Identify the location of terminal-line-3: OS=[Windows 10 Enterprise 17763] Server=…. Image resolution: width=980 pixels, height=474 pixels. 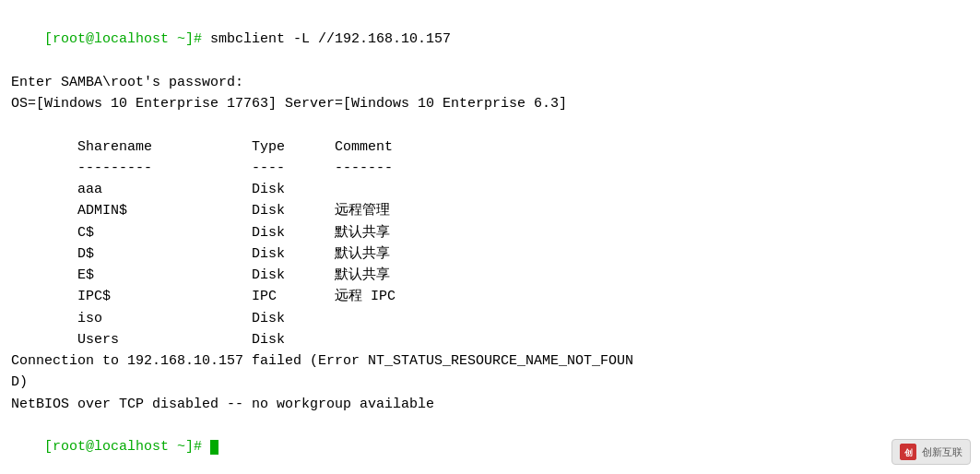
(490, 103).